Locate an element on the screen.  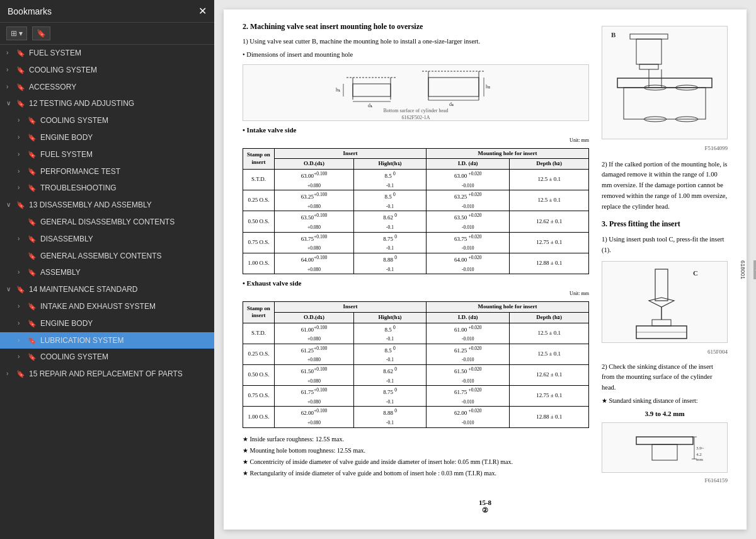
sidebar-item-label: 15 REPAIR AND REPLACEMENT OF PARTS is located at coordinates (119, 374).